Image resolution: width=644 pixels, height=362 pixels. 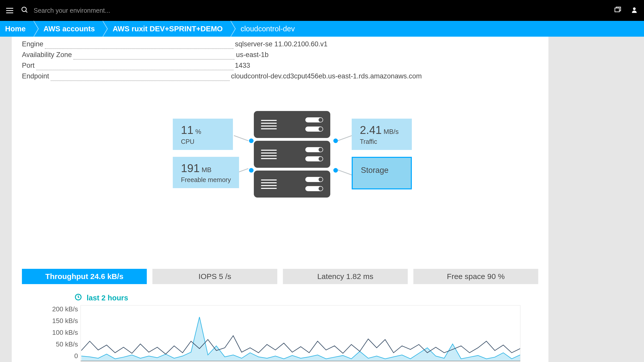 I want to click on tile-value: 2.41, so click(x=371, y=130).